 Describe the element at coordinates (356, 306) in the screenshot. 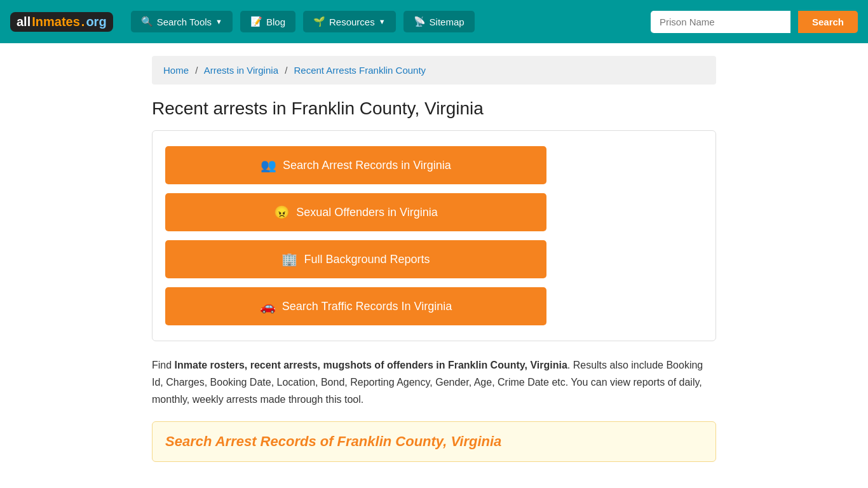

I see `traffic-records-button: 🚗 Search Traffic Records In Virginia` at that location.